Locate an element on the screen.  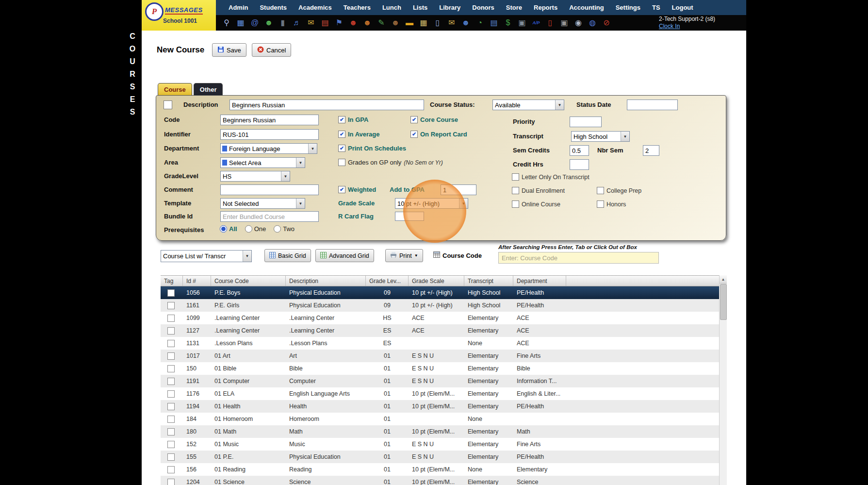
column-header: Grade Scale is located at coordinates (437, 281).